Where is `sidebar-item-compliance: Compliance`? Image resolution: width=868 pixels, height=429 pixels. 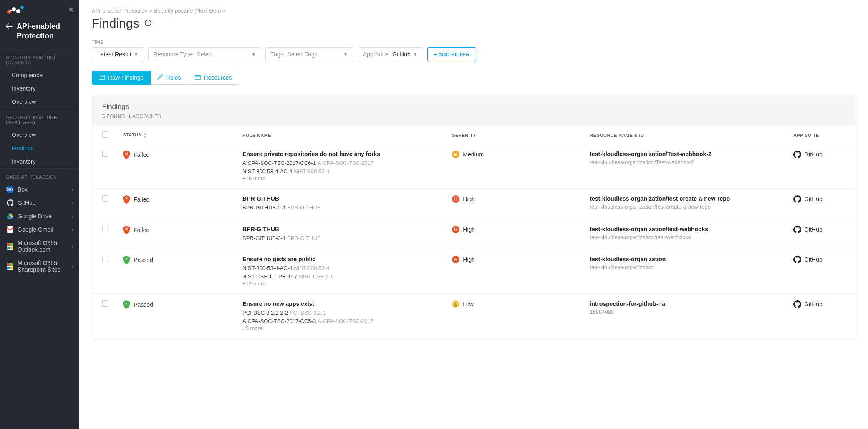
sidebar-item-compliance: Compliance is located at coordinates (40, 75).